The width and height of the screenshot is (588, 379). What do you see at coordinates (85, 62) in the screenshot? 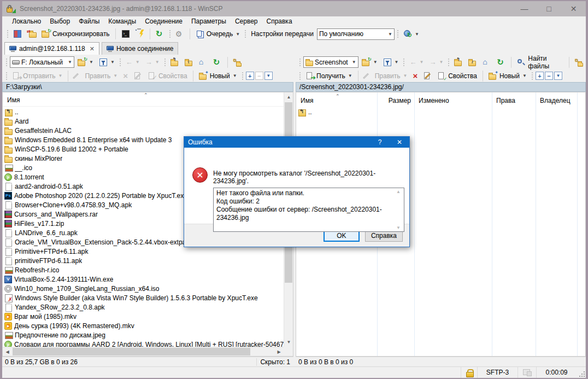
I see `local-open-directory-button: ↻▼` at bounding box center [85, 62].